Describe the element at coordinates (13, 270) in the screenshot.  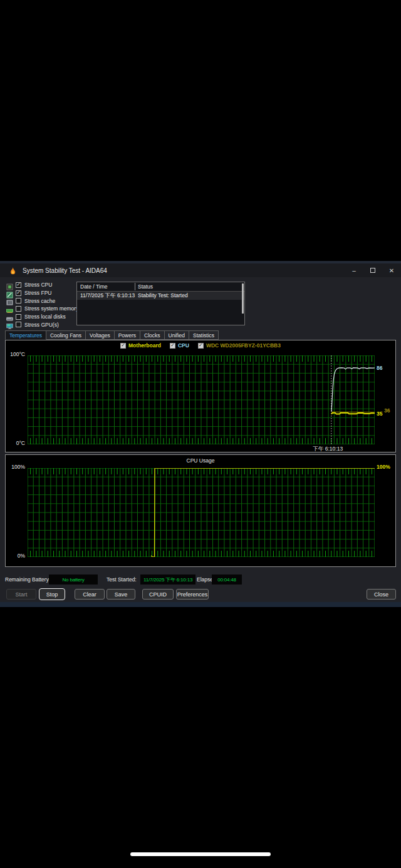
I see `flame-icon` at that location.